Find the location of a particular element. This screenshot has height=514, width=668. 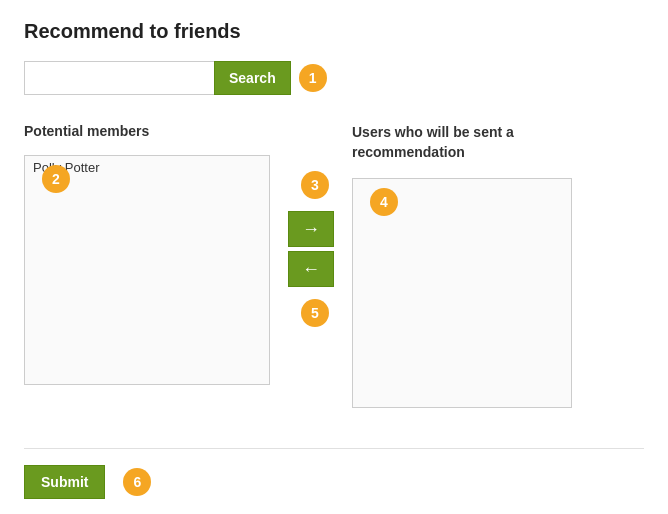

search-row: Search 1 is located at coordinates (334, 78).